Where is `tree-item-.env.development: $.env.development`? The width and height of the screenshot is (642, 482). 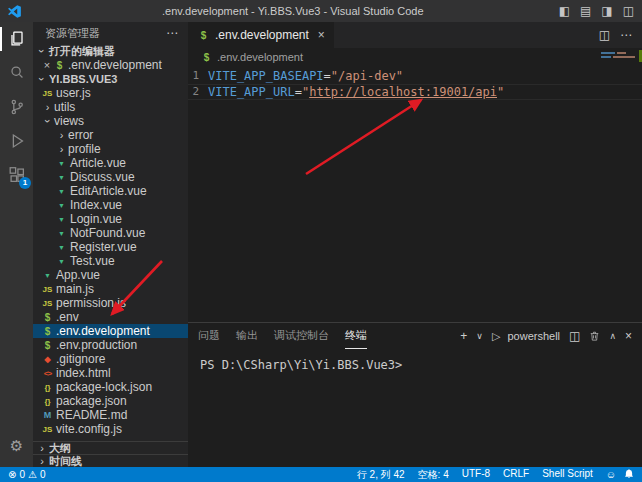
tree-item-.env.development: $.env.development is located at coordinates (110, 331).